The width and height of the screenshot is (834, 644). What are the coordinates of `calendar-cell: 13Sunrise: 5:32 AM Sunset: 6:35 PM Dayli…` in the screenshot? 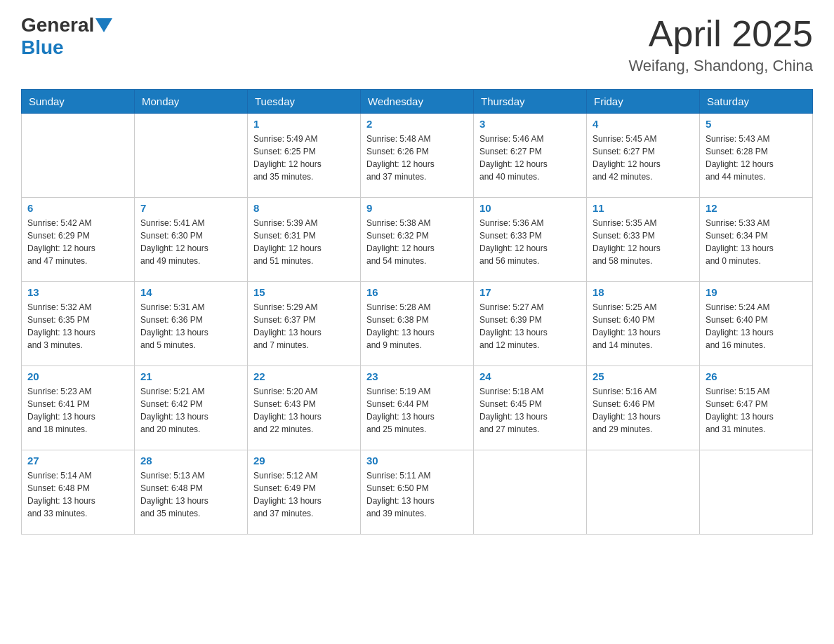 It's located at (79, 324).